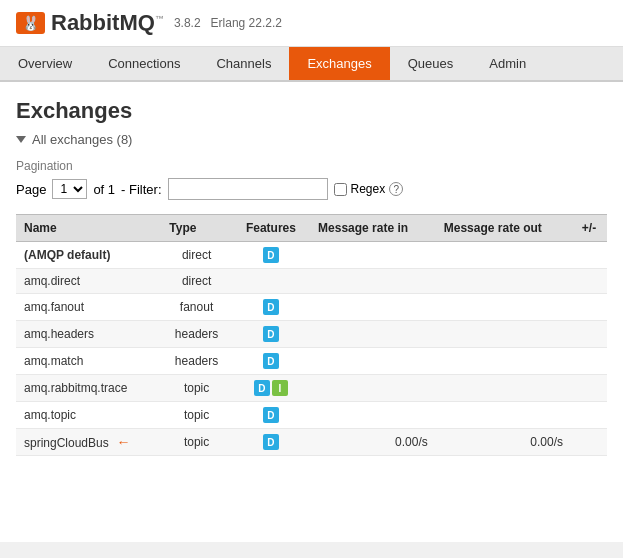 The width and height of the screenshot is (623, 558). Describe the element at coordinates (312, 334) in the screenshot. I see `table-row: amq.headersheadersD` at that location.